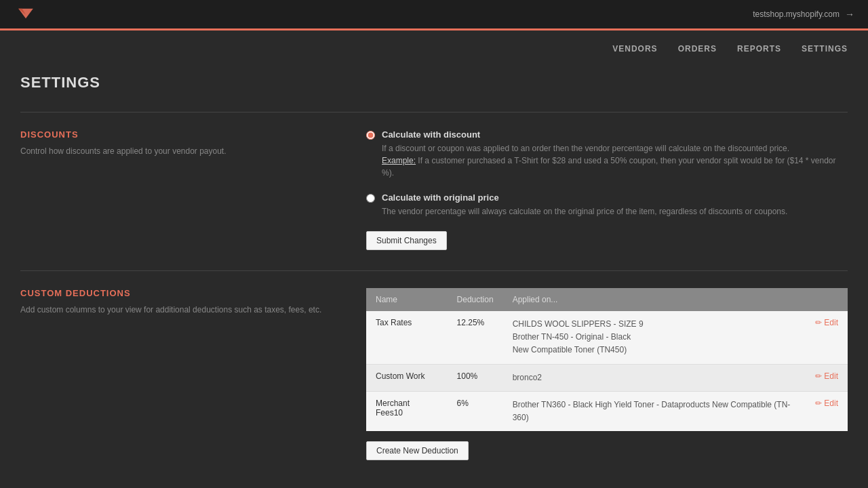  Describe the element at coordinates (827, 323) in the screenshot. I see `edit-link-tax-rates: ✏Edit` at that location.